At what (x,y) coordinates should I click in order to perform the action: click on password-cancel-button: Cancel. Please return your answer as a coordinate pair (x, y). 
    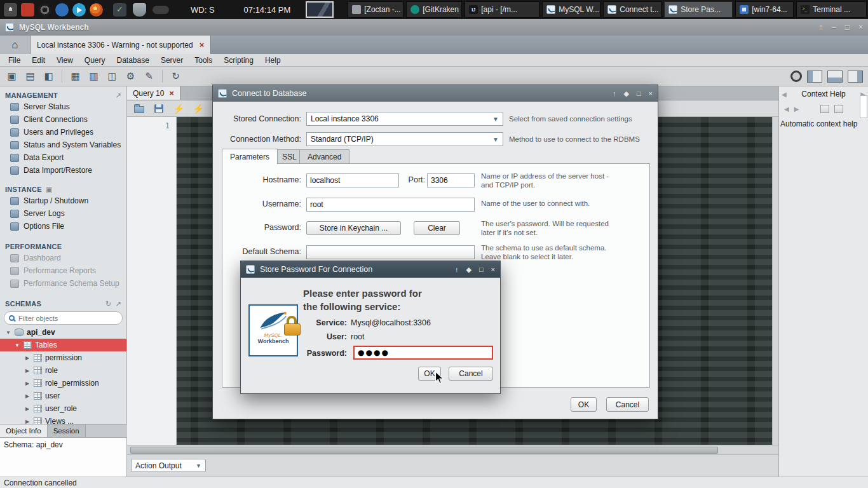
    Looking at the image, I should click on (471, 374).